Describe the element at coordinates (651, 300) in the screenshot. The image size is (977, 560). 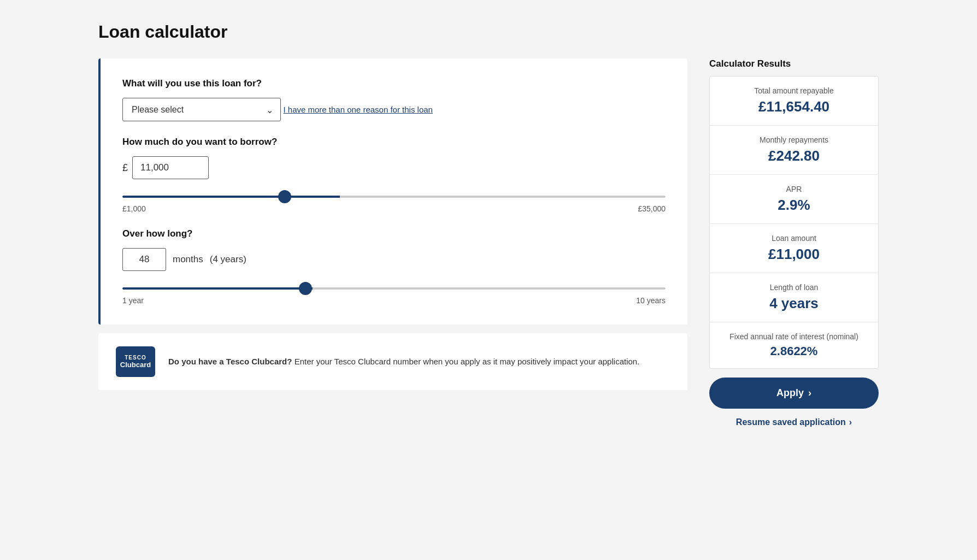
I see `duration-max-label: 10 years` at that location.